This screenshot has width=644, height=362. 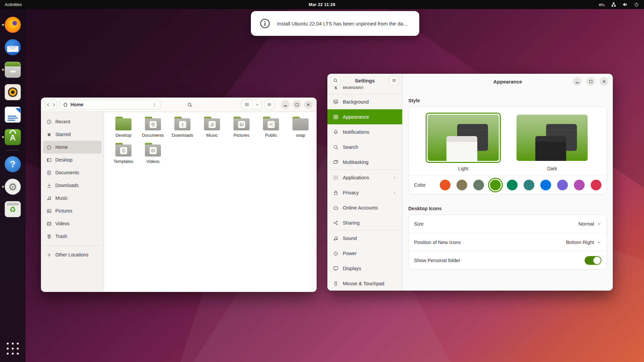 What do you see at coordinates (54, 105) in the screenshot?
I see `forward-button` at bounding box center [54, 105].